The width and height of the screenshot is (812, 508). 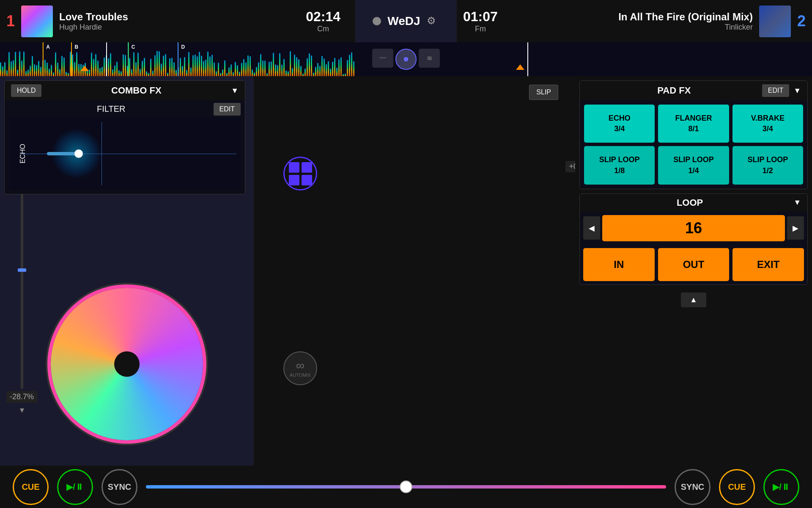 What do you see at coordinates (30, 487) in the screenshot?
I see `deck1-cue-button: CUE` at bounding box center [30, 487].